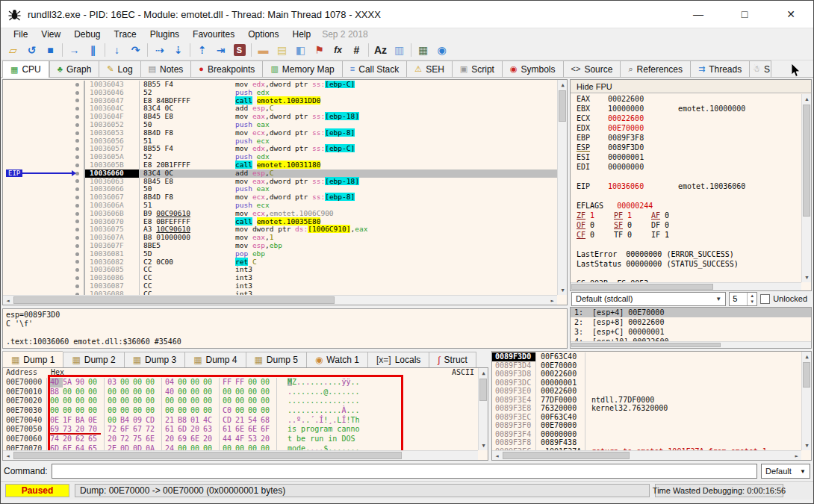 The image size is (814, 504). What do you see at coordinates (267, 430) in the screenshot?
I see `dump-hex-byte: 6F` at bounding box center [267, 430].